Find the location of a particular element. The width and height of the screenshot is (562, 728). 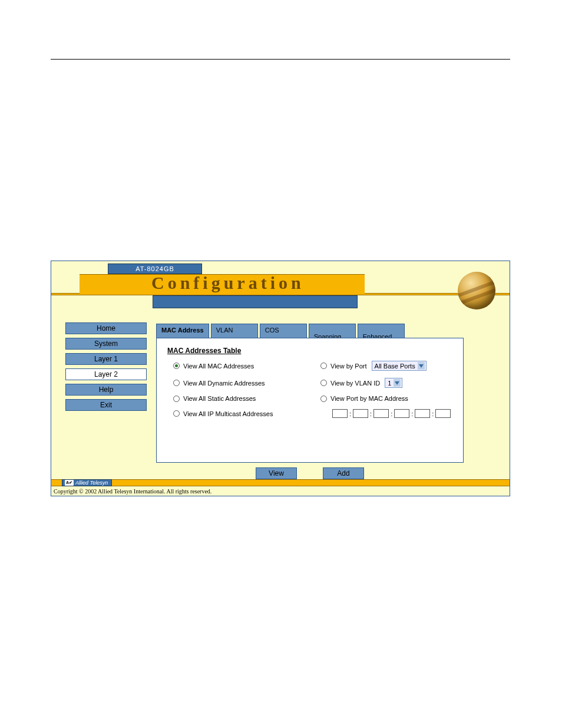

sidebar-item-home: Home is located at coordinates (106, 328).